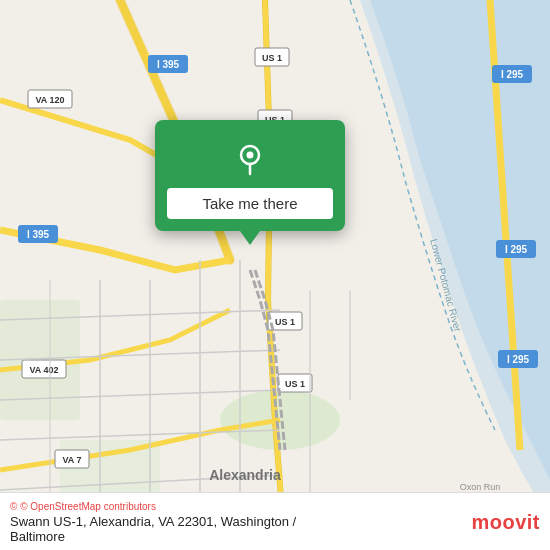 Image resolution: width=550 pixels, height=550 pixels. What do you see at coordinates (506, 522) in the screenshot?
I see `moovit-brand-text: moovit` at bounding box center [506, 522].